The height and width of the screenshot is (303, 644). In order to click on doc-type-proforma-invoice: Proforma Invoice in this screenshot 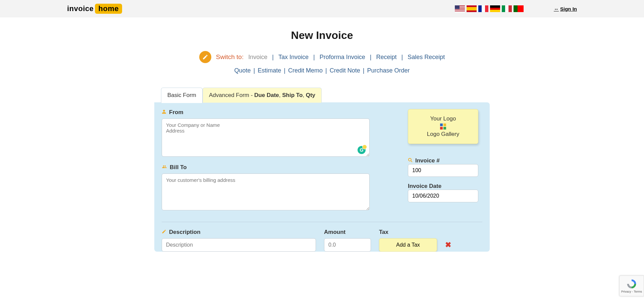, I will do `click(342, 57)`.